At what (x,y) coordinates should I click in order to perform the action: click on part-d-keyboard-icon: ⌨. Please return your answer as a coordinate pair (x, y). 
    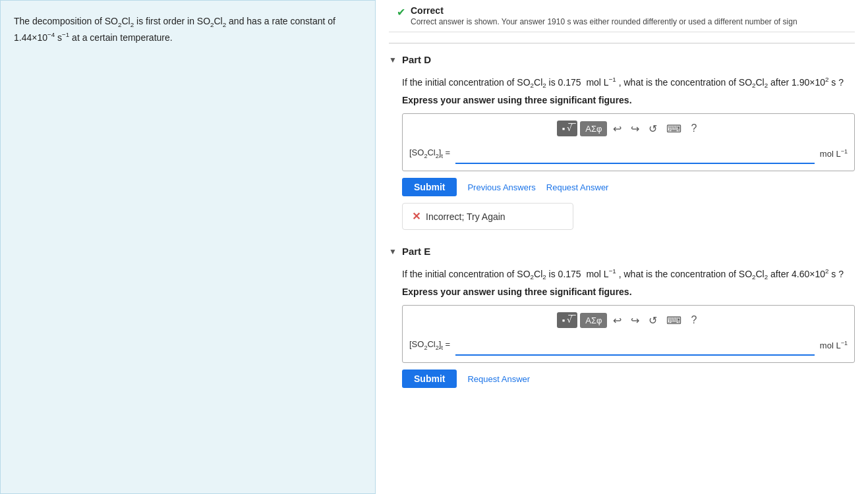
    Looking at the image, I should click on (674, 129).